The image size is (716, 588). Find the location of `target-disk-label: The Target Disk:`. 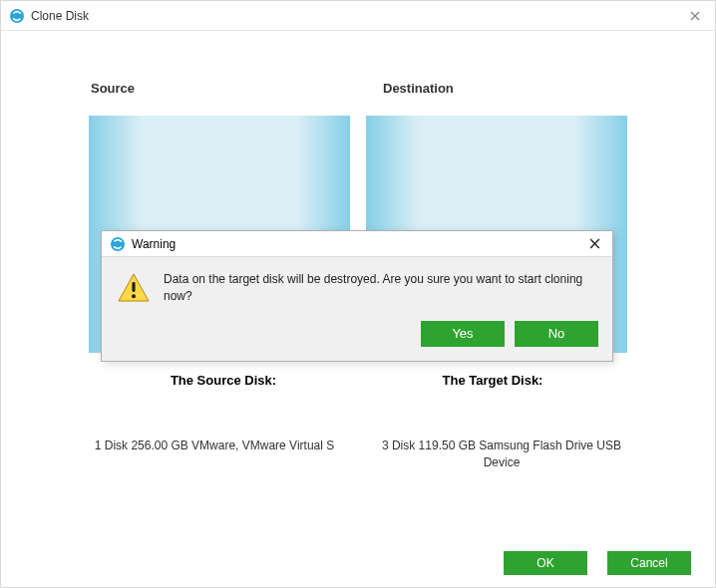

target-disk-label: The Target Disk: is located at coordinates (493, 381).